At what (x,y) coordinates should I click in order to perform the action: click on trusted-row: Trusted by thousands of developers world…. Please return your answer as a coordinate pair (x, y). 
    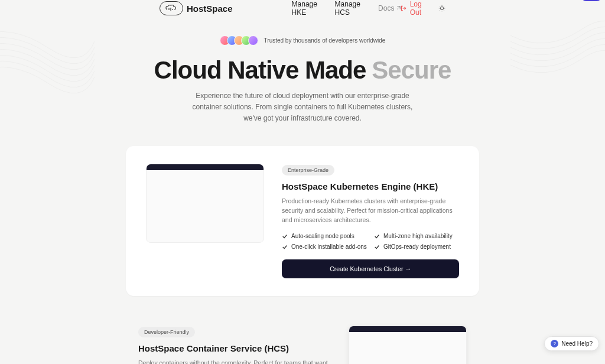
    Looking at the image, I should click on (302, 40).